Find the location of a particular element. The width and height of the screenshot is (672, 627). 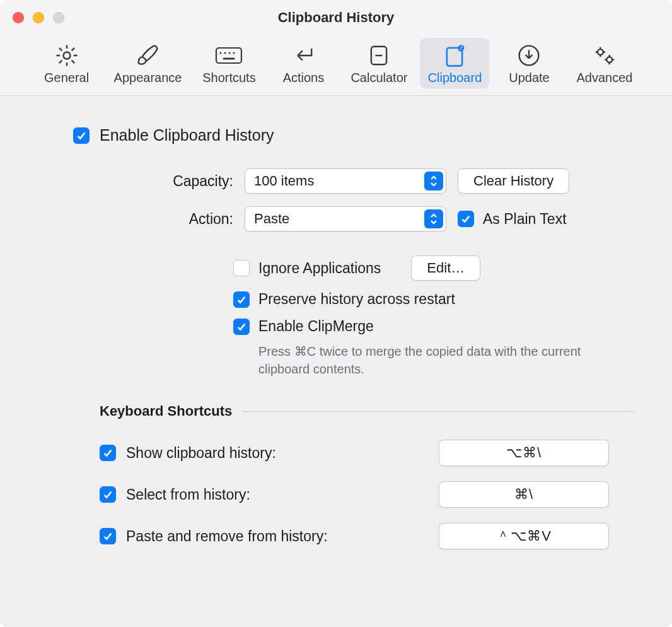

enable-clipboard-history-row: Enable Clipboard History is located at coordinates (360, 135).